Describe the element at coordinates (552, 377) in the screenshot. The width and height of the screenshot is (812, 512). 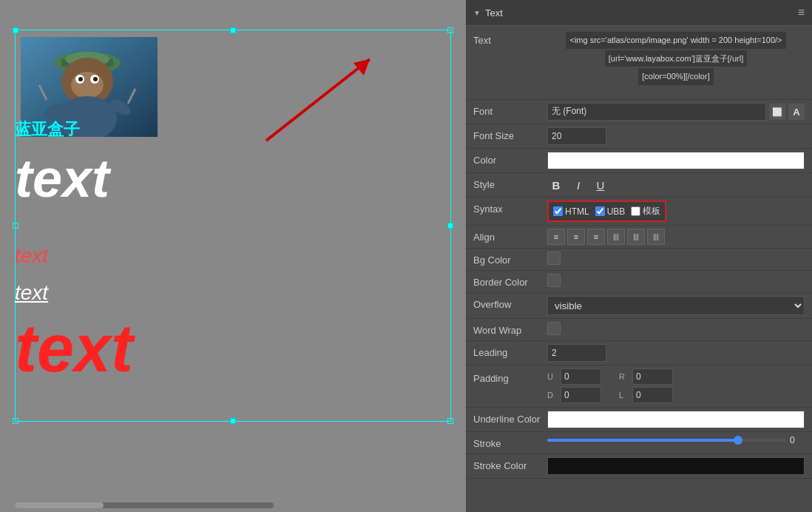
I see `padding-u-label: U` at that location.